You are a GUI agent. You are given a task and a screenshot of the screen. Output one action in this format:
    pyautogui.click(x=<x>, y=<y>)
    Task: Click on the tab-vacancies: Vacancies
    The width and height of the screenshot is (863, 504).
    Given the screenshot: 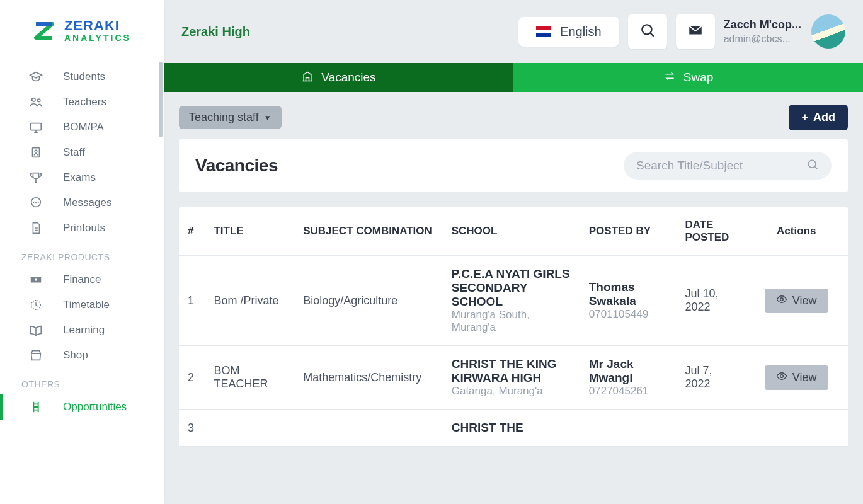 What is the action you would take?
    pyautogui.click(x=339, y=77)
    